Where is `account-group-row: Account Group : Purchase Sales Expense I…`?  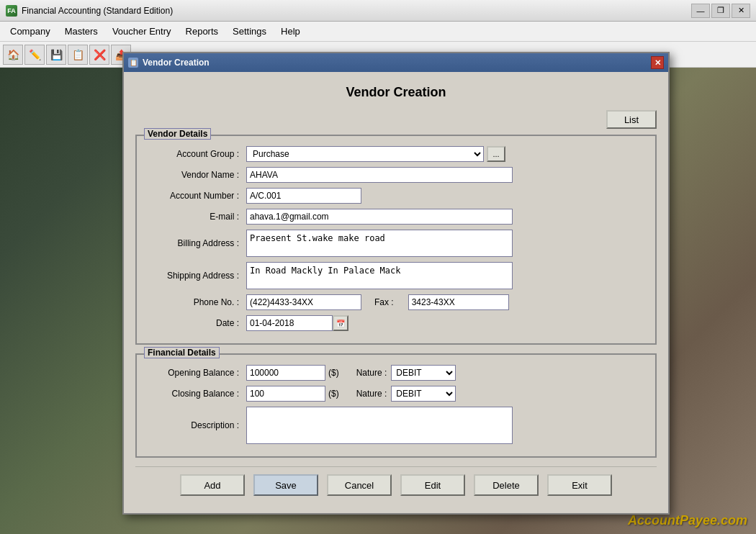
account-group-row: Account Group : Purchase Sales Expense I… is located at coordinates (396, 154).